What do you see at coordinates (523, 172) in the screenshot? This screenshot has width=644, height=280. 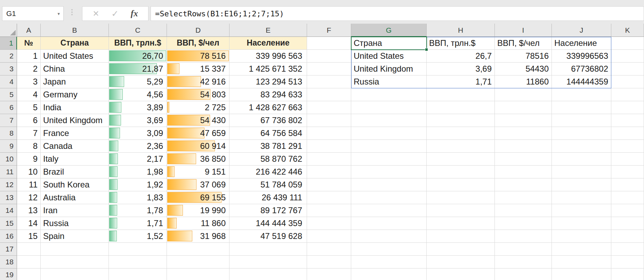 I see `cell-I11` at bounding box center [523, 172].